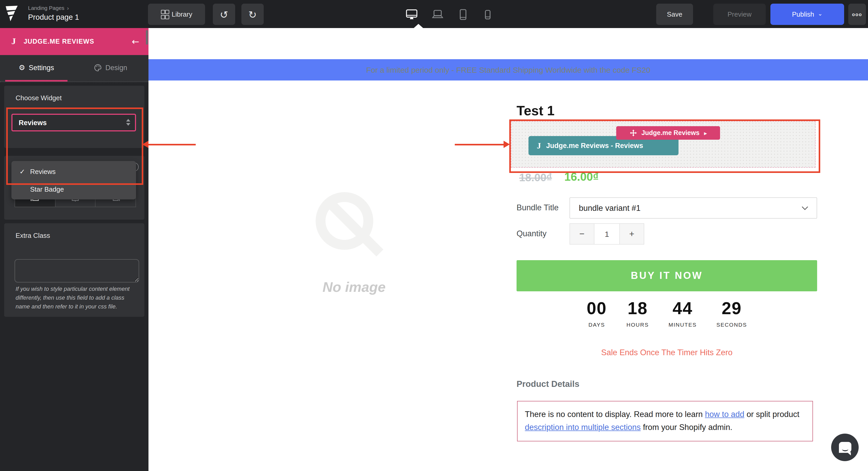  What do you see at coordinates (12, 14) in the screenshot?
I see `app-logo-icon` at bounding box center [12, 14].